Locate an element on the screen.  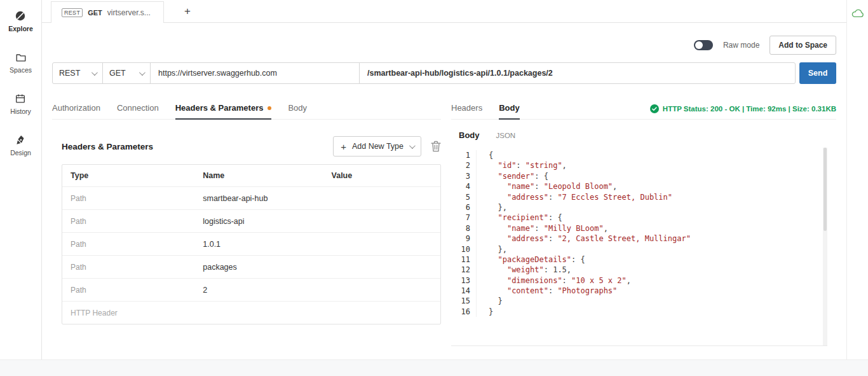
add-new-type-label: Add New Type is located at coordinates (377, 146).